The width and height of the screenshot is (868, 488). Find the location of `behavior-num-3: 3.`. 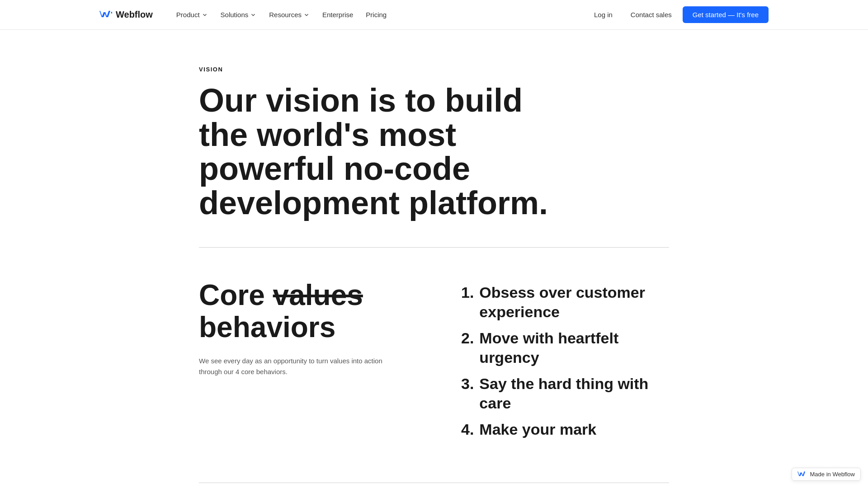

behavior-num-3: 3. is located at coordinates (467, 393).